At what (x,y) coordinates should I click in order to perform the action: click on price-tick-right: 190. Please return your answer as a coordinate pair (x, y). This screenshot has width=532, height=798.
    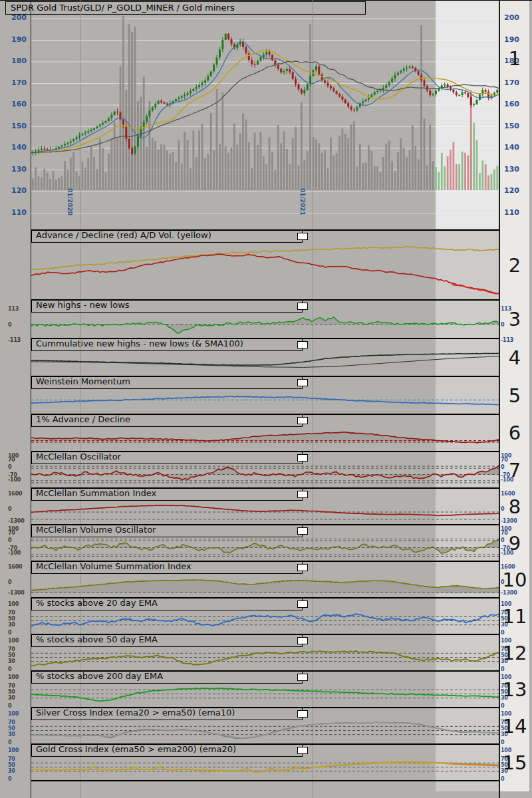
    Looking at the image, I should click on (516, 40).